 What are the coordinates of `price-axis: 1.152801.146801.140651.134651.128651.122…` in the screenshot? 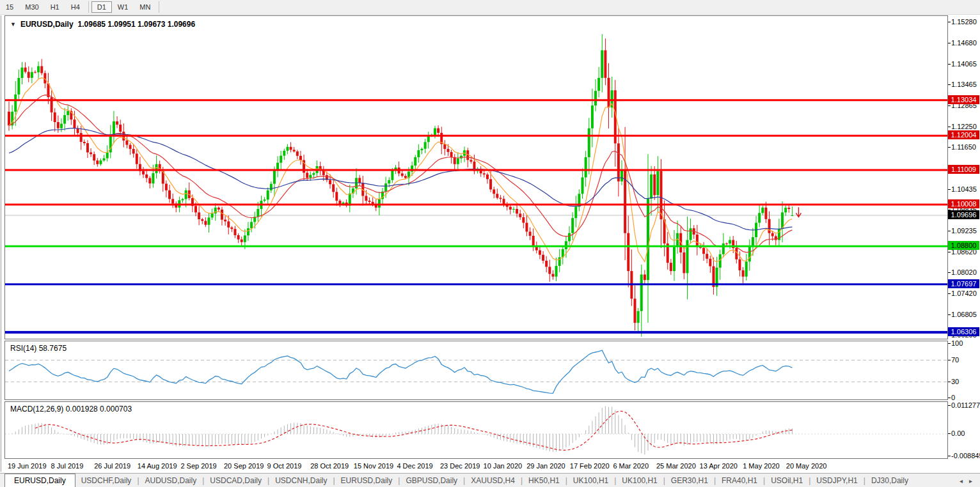 It's located at (964, 236).